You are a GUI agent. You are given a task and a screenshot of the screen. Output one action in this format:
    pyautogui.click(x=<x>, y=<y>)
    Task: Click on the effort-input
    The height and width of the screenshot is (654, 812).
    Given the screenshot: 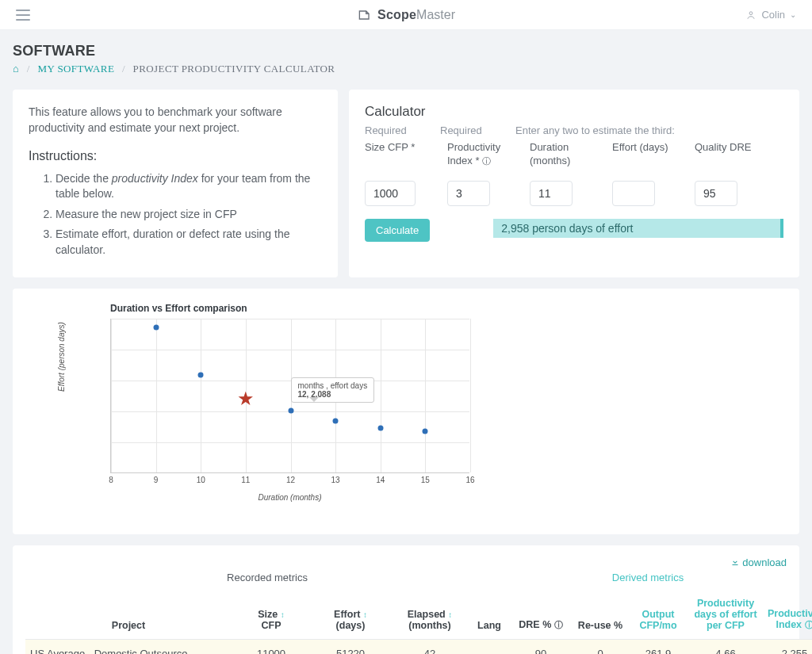 What is the action you would take?
    pyautogui.click(x=634, y=193)
    